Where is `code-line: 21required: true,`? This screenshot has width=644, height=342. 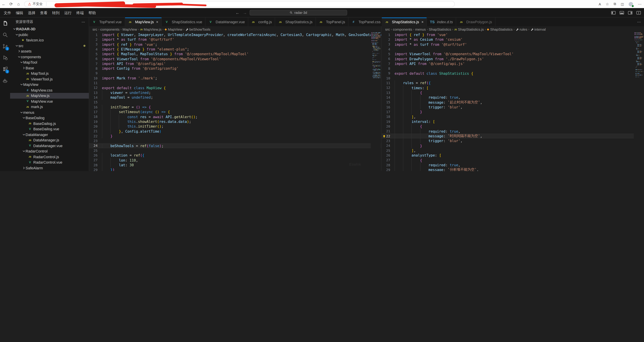 code-line: 21required: true, is located at coordinates (513, 131).